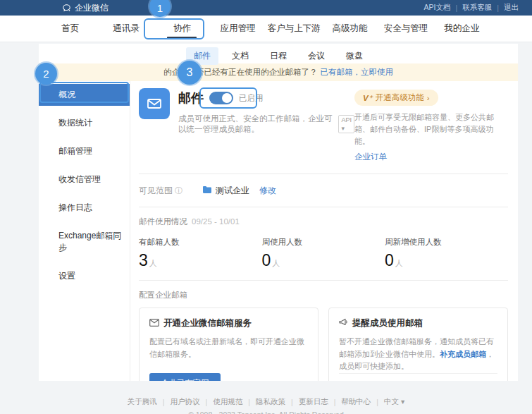  Describe the element at coordinates (154, 104) in the screenshot. I see `mail-app-icon` at that location.